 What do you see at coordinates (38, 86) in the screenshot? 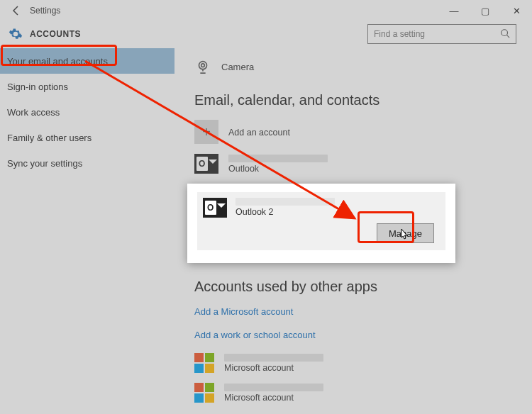
I see `sidebar-item-label: Sign-in options` at bounding box center [38, 86].